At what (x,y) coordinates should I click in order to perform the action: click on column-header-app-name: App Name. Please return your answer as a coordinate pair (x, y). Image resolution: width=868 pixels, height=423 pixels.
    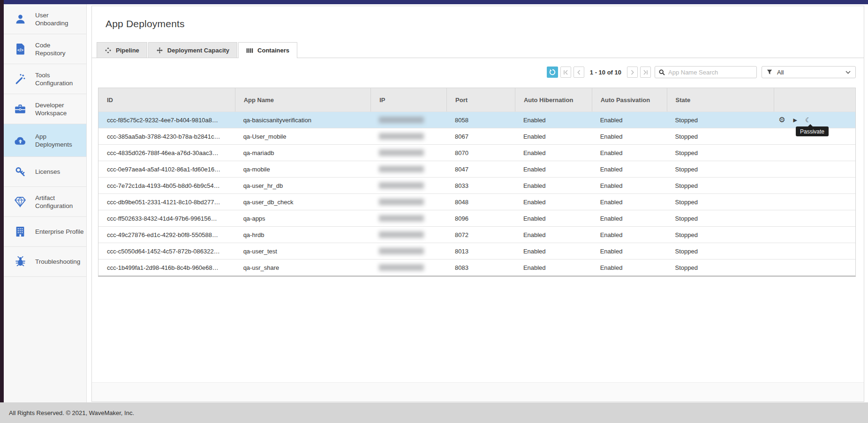
    Looking at the image, I should click on (303, 100).